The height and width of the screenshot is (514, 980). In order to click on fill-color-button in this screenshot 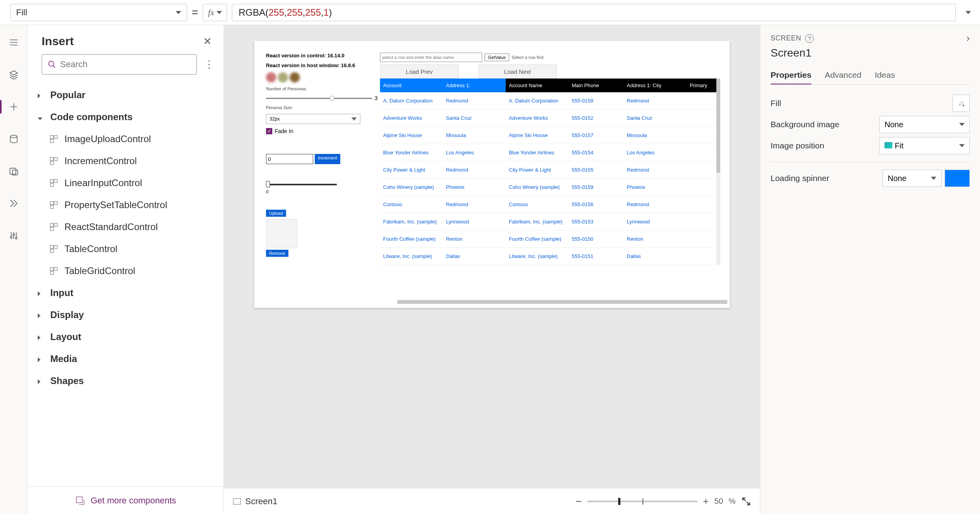, I will do `click(961, 103)`.